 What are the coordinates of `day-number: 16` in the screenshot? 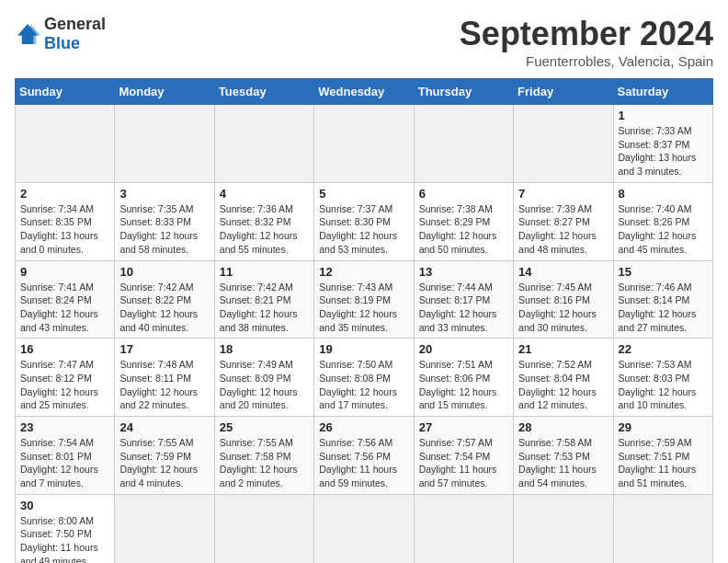 It's located at (64, 350).